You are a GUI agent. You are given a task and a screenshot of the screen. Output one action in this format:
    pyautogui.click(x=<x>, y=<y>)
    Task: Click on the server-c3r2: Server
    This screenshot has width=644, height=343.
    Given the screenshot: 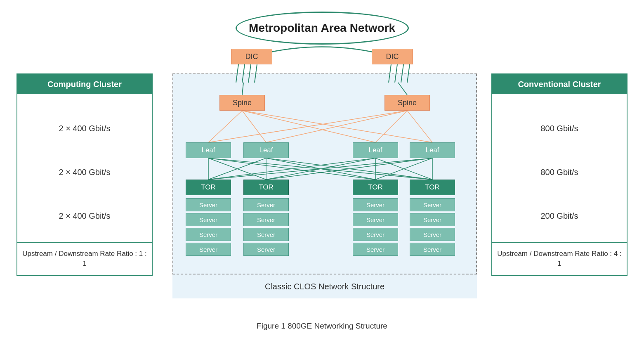 What is the action you would take?
    pyautogui.click(x=375, y=220)
    